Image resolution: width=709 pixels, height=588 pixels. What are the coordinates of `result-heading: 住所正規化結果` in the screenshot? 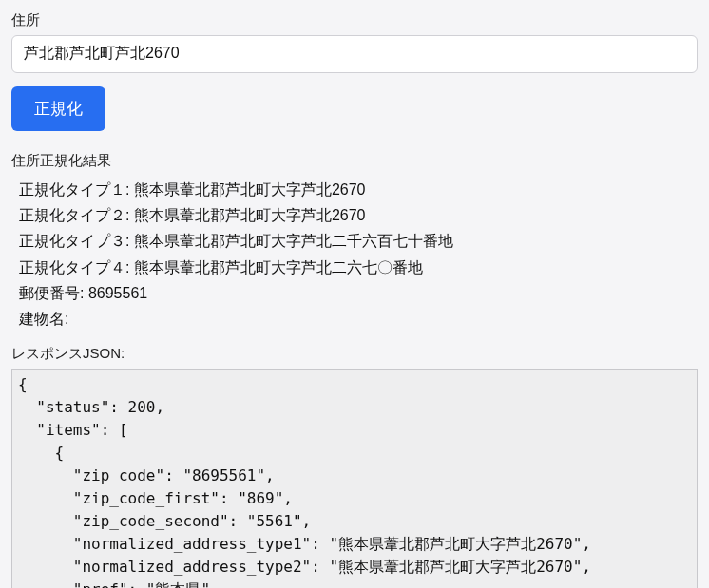 It's located at (354, 161).